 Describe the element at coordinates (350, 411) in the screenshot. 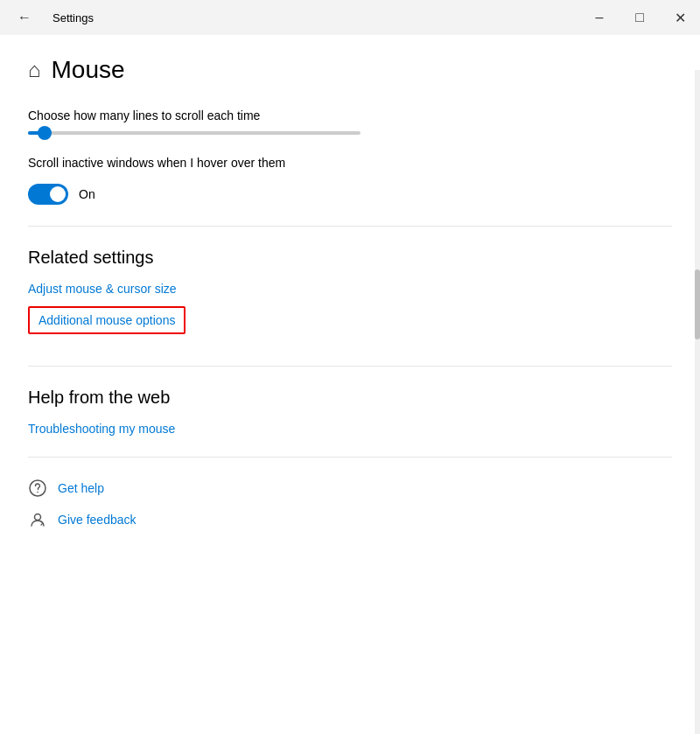

I see `help-section: Help from the web Troubleshooting my mou…` at that location.